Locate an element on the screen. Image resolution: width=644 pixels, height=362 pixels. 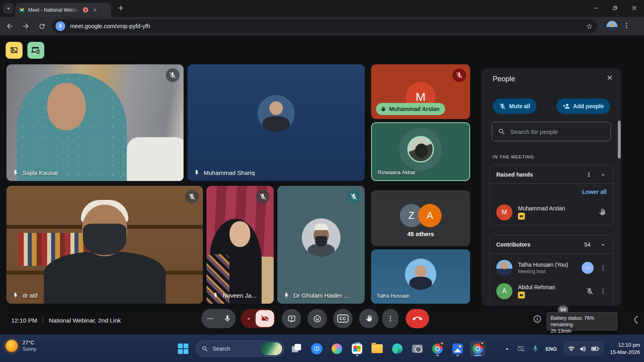
panel-scrollbar is located at coordinates (619, 140).